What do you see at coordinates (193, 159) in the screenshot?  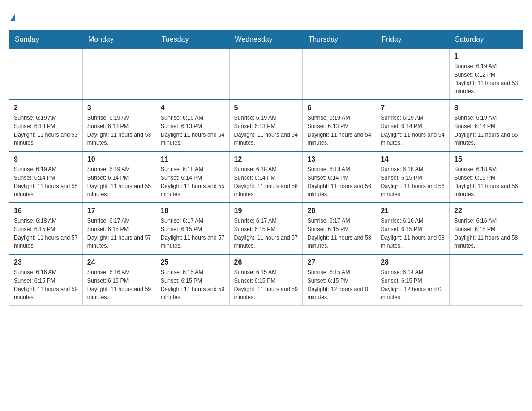 I see `day-number: 11` at bounding box center [193, 159].